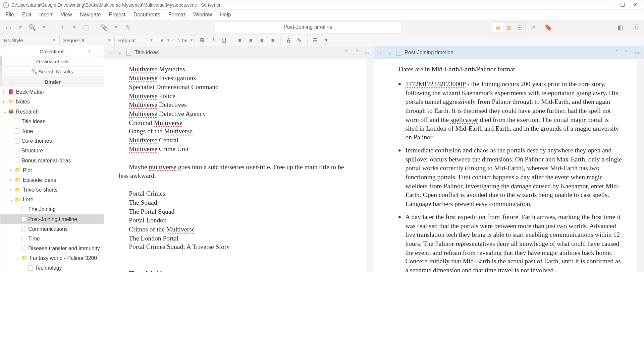  What do you see at coordinates (52, 190) in the screenshot?
I see `binder-item: ›📁Triverse shorts` at bounding box center [52, 190].